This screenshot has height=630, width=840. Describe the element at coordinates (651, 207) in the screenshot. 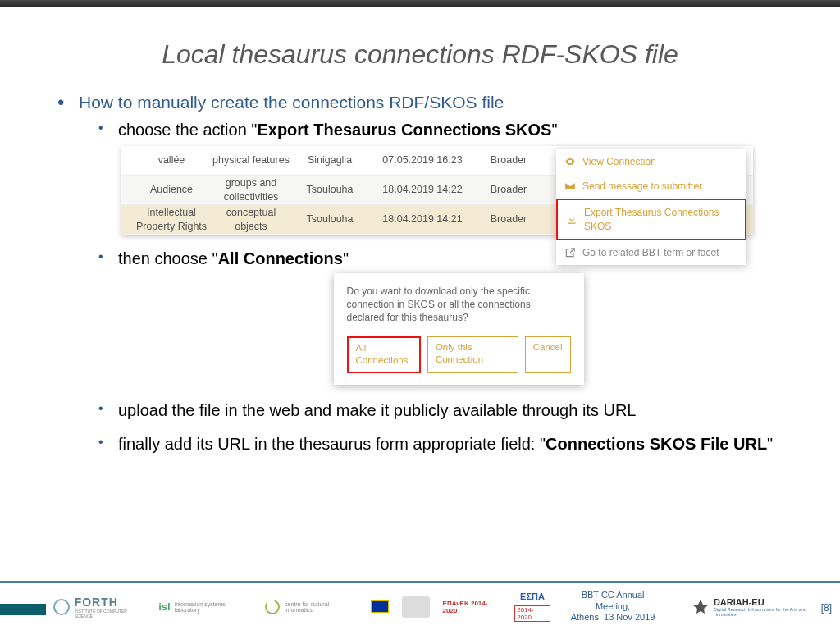

I see `context-menu: View Connection Send message to submitte…` at that location.